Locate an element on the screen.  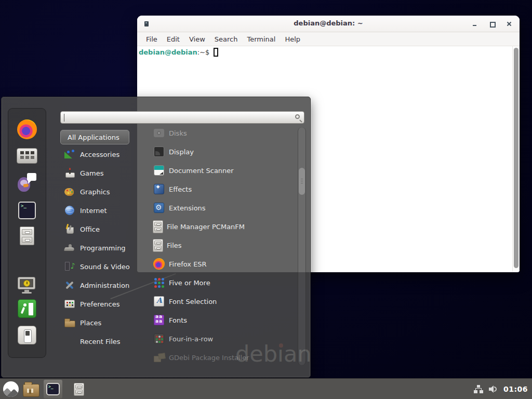
app-label: Extensions is located at coordinates (187, 208).